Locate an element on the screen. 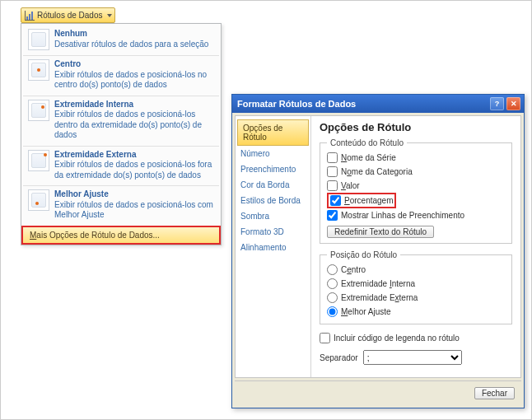 The width and height of the screenshot is (532, 420). dialog-title: Formatar Rótulos de Dados is located at coordinates (296, 104).